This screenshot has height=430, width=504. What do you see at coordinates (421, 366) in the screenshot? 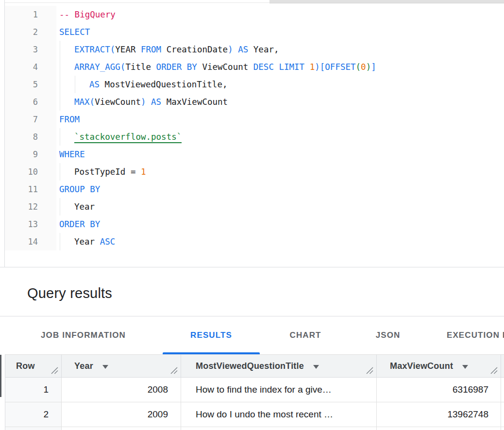
I see `column-header-label: MaxViewCount` at bounding box center [421, 366].